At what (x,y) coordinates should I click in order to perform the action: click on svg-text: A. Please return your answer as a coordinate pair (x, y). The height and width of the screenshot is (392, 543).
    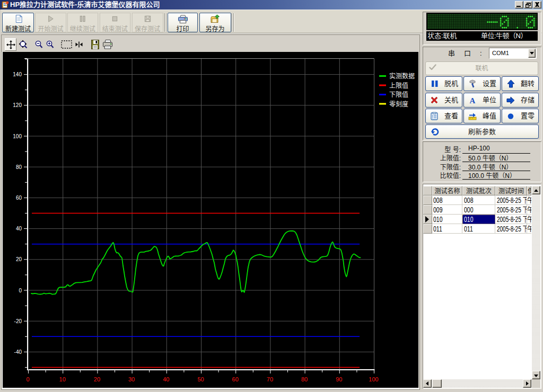
    Looking at the image, I should click on (473, 101).